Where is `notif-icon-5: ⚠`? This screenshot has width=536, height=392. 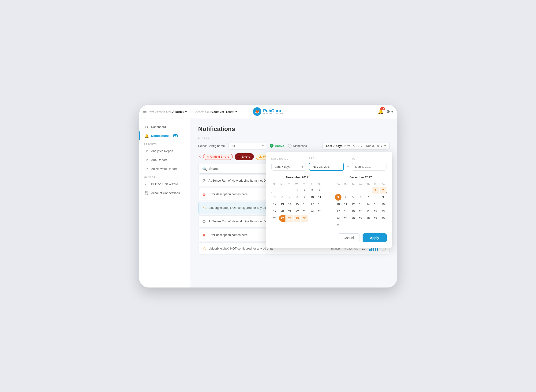 notif-icon-5: ⚠ is located at coordinates (204, 249).